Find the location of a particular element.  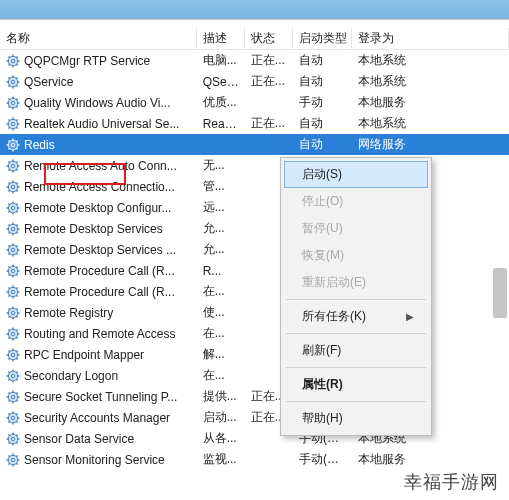

service-row: Quality Windows Audio Vi...优质...手动本地服务 is located at coordinates (254, 102).